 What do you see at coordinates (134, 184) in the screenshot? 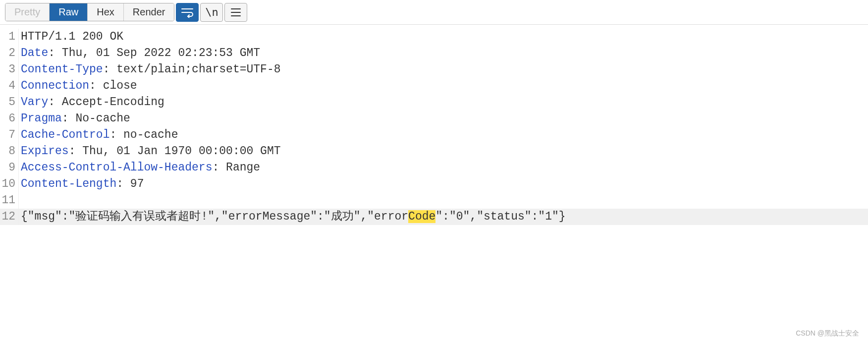
I see `header-value: 97` at bounding box center [134, 184].